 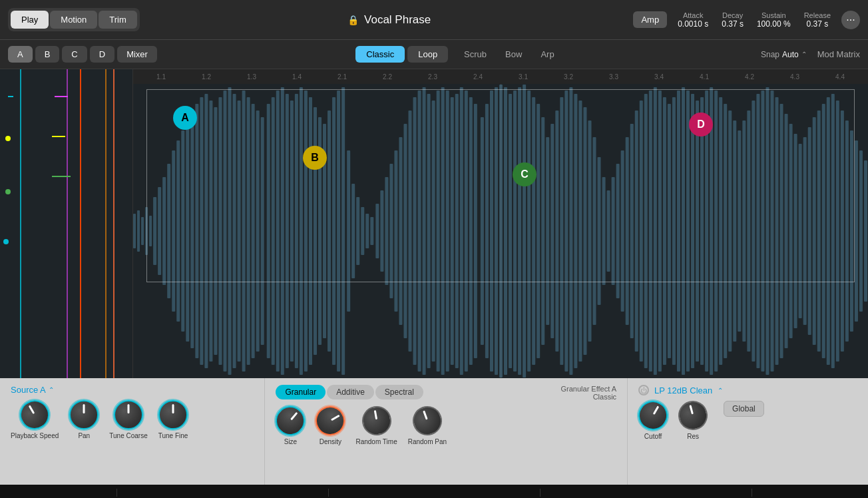 What do you see at coordinates (73, 20) in the screenshot?
I see `motion-button: Motion` at bounding box center [73, 20].